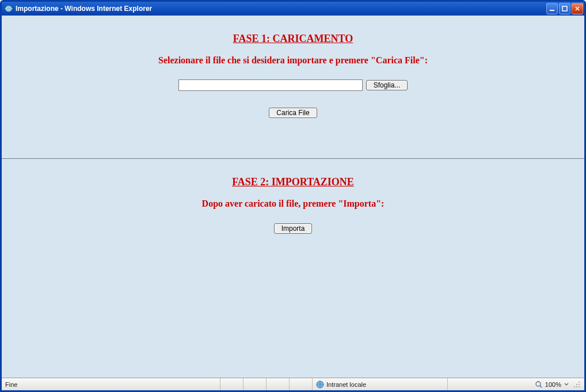  What do you see at coordinates (565, 9) in the screenshot?
I see `window-buttons` at bounding box center [565, 9].